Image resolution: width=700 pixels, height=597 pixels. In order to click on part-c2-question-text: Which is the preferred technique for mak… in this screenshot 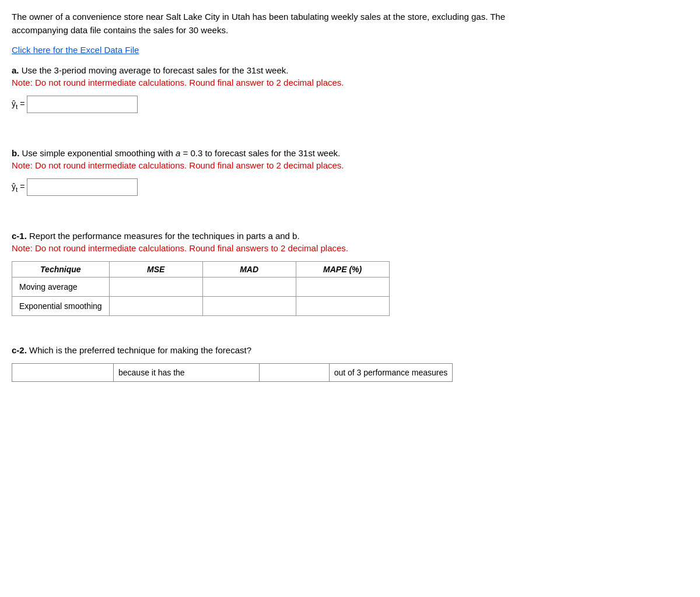, I will do `click(140, 350)`.